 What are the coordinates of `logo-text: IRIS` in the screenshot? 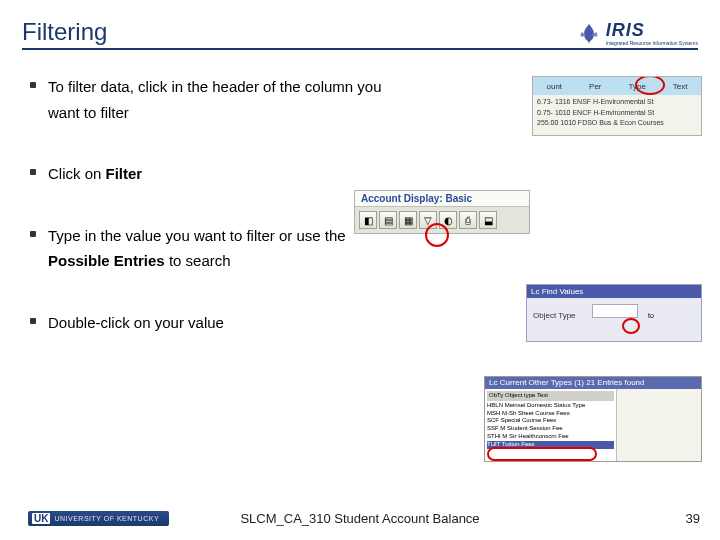 It's located at (626, 30).